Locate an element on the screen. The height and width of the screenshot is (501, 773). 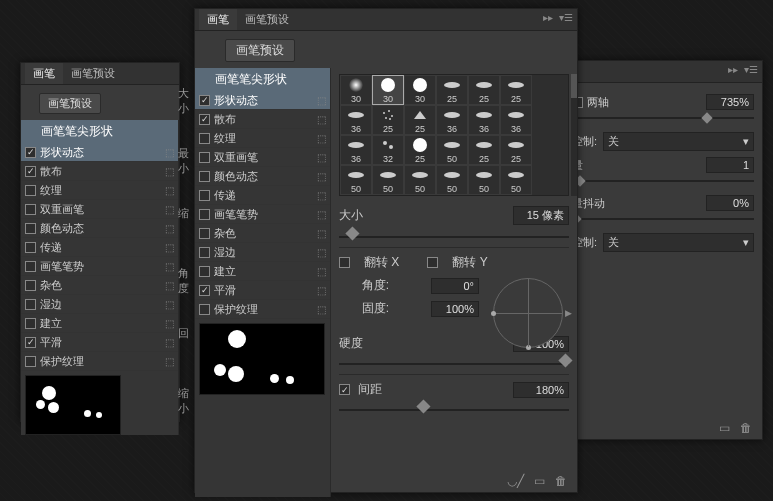
roundness-input: 100% is located at coordinates (455, 309).